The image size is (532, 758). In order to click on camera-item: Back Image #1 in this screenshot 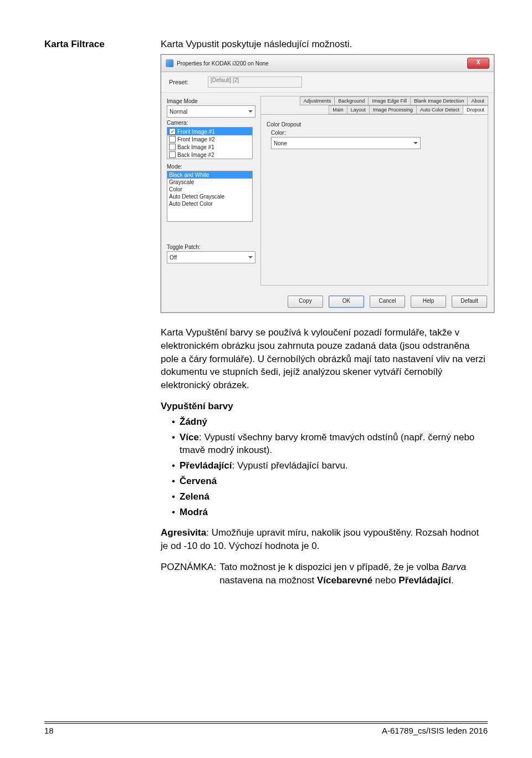, I will do `click(209, 147)`.